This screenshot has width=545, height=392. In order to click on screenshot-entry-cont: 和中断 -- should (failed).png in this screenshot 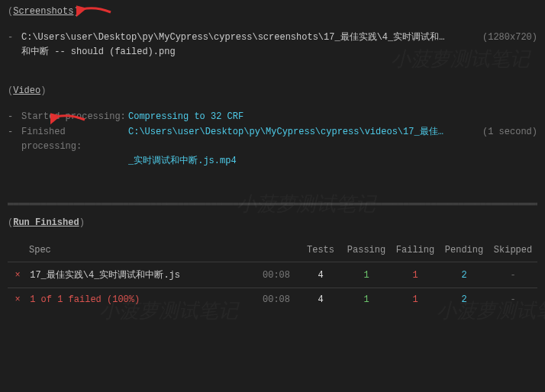, I will do `click(272, 52)`.